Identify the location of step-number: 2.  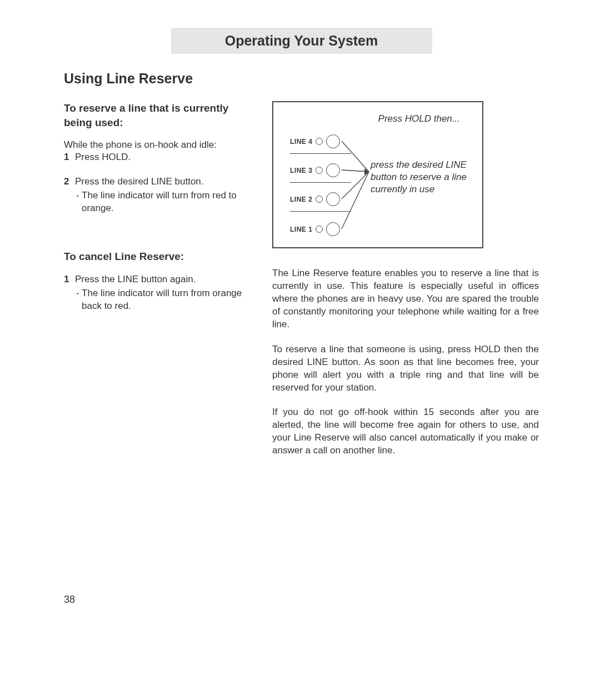
(68, 182).